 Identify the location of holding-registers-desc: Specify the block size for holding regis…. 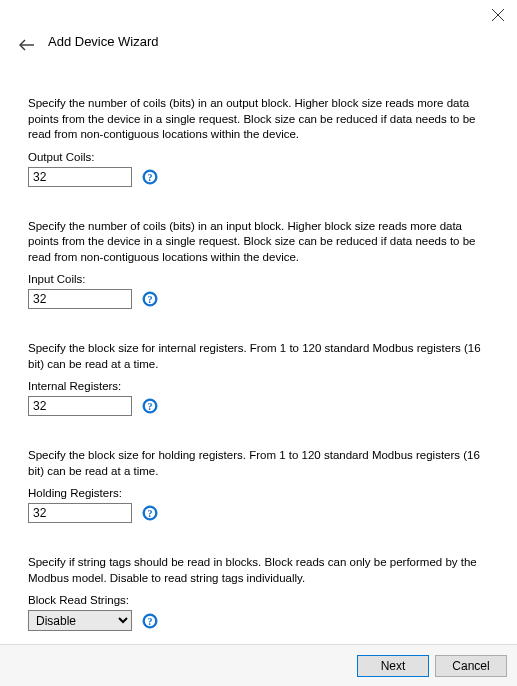
(259, 464).